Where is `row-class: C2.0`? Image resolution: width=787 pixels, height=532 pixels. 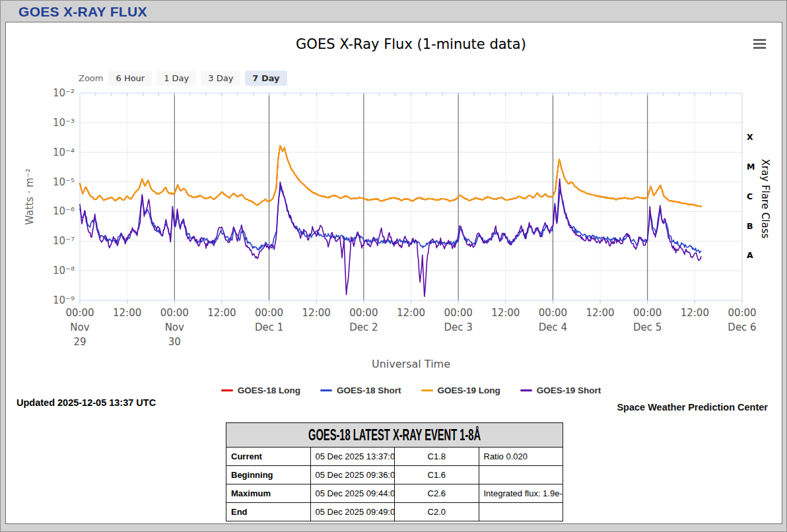 row-class: C2.0 is located at coordinates (437, 512).